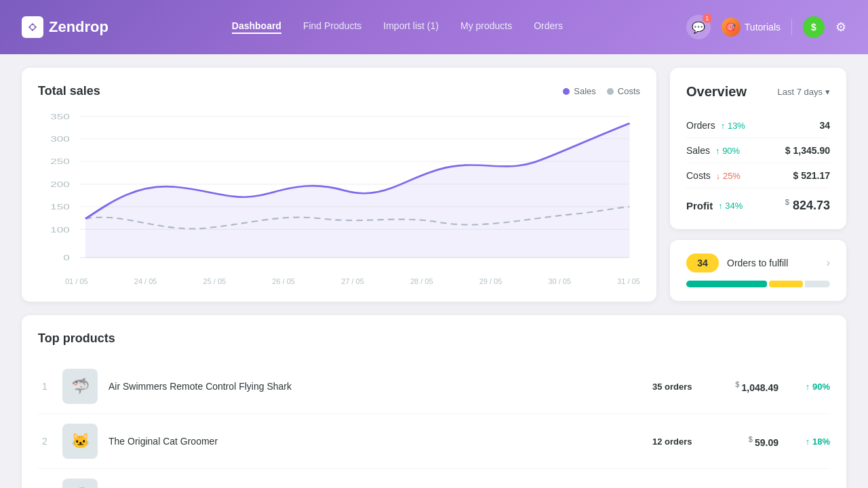 Image resolution: width=868 pixels, height=488 pixels. What do you see at coordinates (80, 483) in the screenshot?
I see `product-image-3: 📿` at bounding box center [80, 483].